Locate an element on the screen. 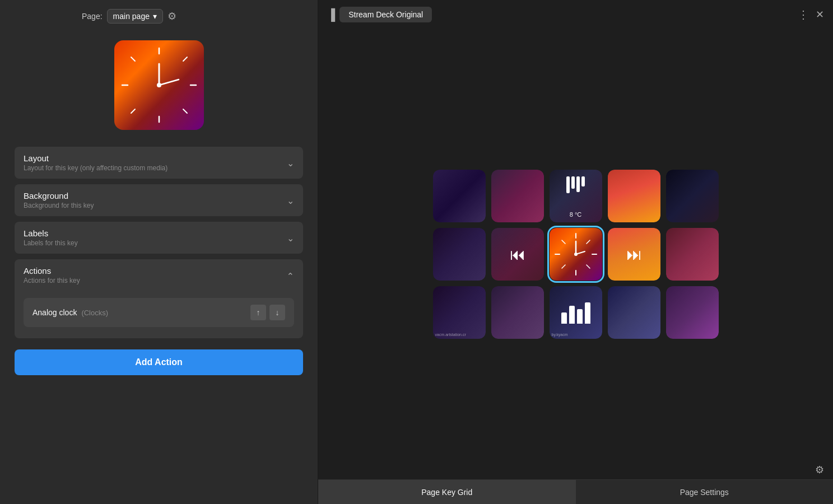 The height and width of the screenshot is (504, 833). action-move-up-button: ↑ is located at coordinates (258, 312).